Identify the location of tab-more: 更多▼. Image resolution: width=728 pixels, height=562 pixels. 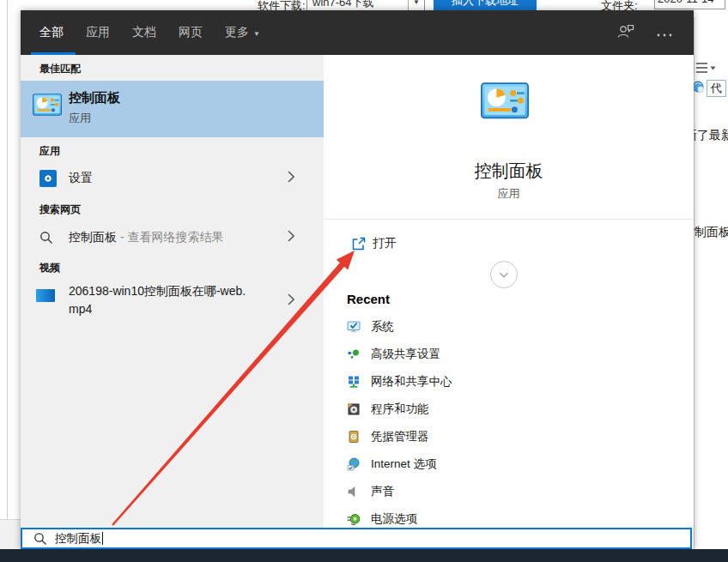
(242, 33).